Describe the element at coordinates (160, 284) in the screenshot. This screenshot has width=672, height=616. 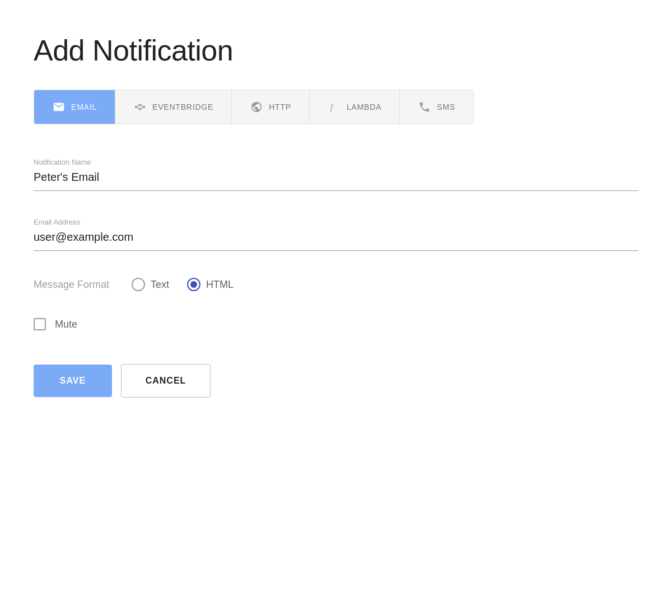
I see `radio-text-label: Text` at that location.